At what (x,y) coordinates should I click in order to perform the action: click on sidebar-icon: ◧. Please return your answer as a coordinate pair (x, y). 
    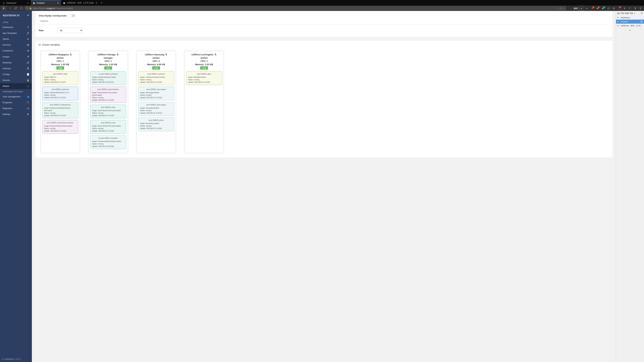
    Looking at the image, I should click on (582, 8).